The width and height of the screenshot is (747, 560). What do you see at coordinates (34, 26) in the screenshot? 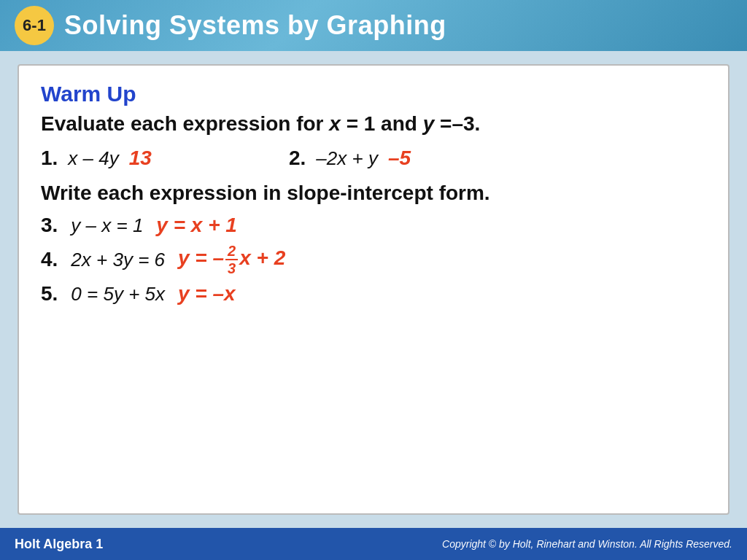
I see `badge-text: 6-1` at bounding box center [34, 26].